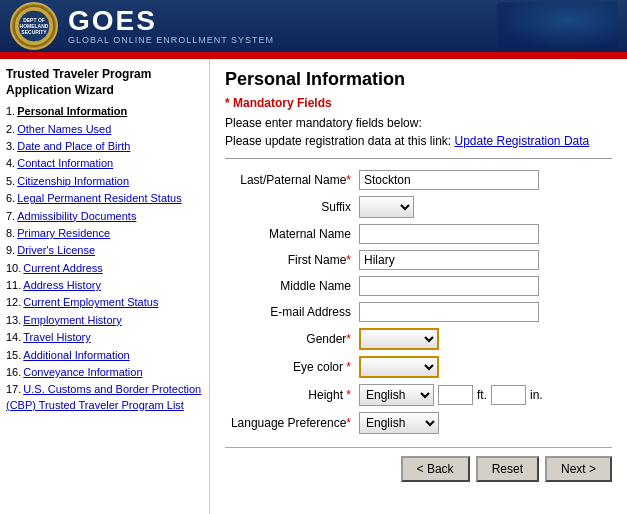 Image resolution: width=627 pixels, height=514 pixels. Describe the element at coordinates (557, 26) in the screenshot. I see `globe-decoration` at that location.